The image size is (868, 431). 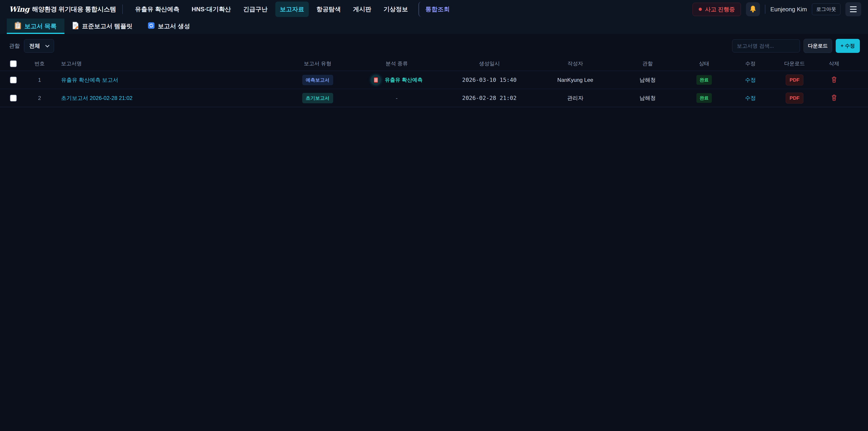 What do you see at coordinates (489, 80) in the screenshot?
I see `created-at: 2026-03-10 15:40` at bounding box center [489, 80].